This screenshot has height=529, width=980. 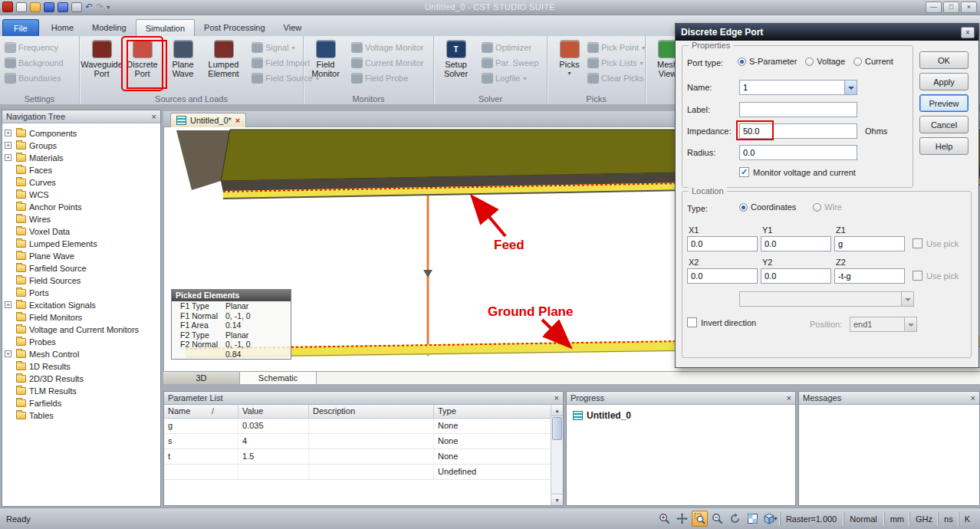 What do you see at coordinates (850, 87) in the screenshot?
I see `chevron-down-icon` at bounding box center [850, 87].